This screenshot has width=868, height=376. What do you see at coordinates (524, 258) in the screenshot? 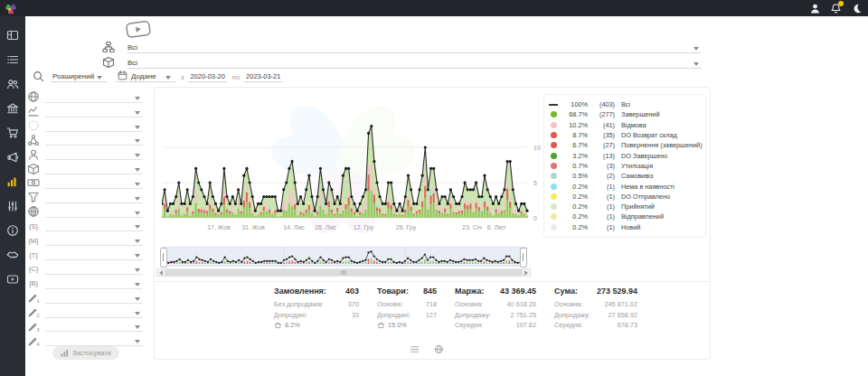
I see `range-handle-right` at bounding box center [524, 258].